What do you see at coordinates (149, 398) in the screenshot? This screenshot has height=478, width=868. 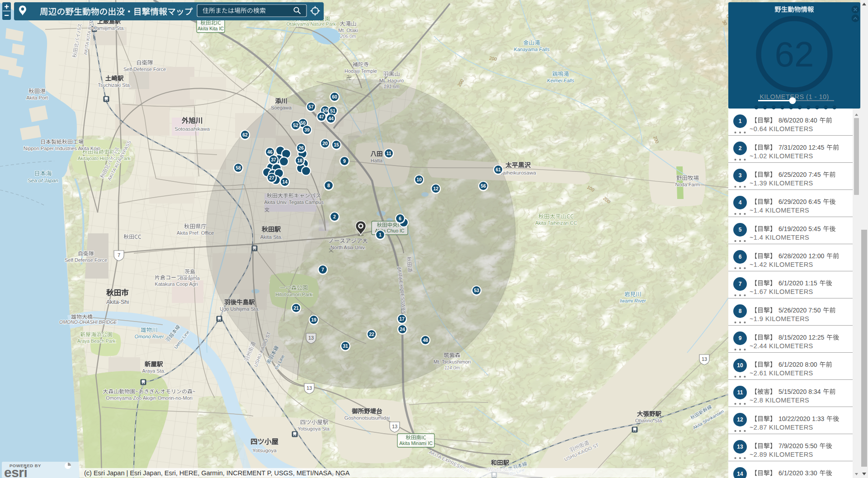 I see `svg-text:Omoriyama Zoo Akigin Omorin-no: Omoriyama Zoo Akigin Omorin-no-Mori` at bounding box center [149, 398].